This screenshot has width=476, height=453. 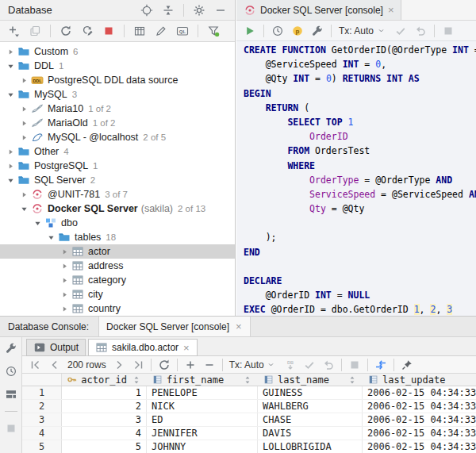 I want to click on filter-icon, so click(x=213, y=31).